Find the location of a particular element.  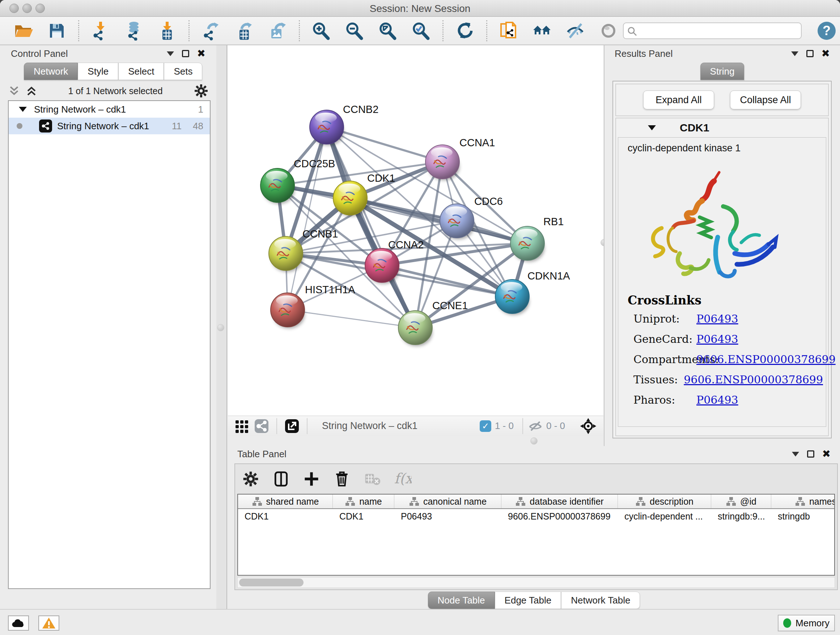

collapse-all-button: Collapse All is located at coordinates (766, 100).